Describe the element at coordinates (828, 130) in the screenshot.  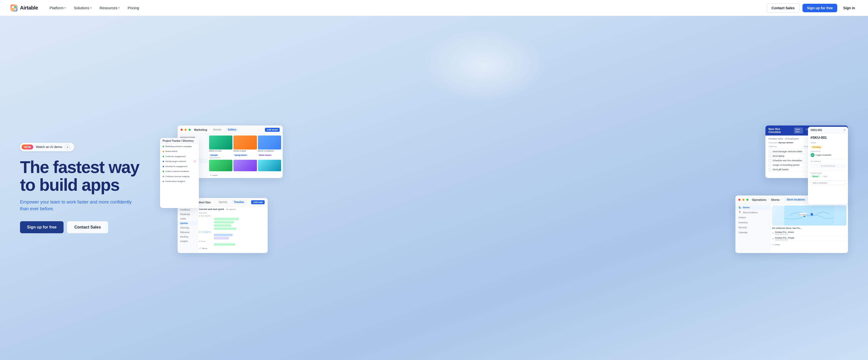
I see `sku-header: #SKU-001 ×` at that location.